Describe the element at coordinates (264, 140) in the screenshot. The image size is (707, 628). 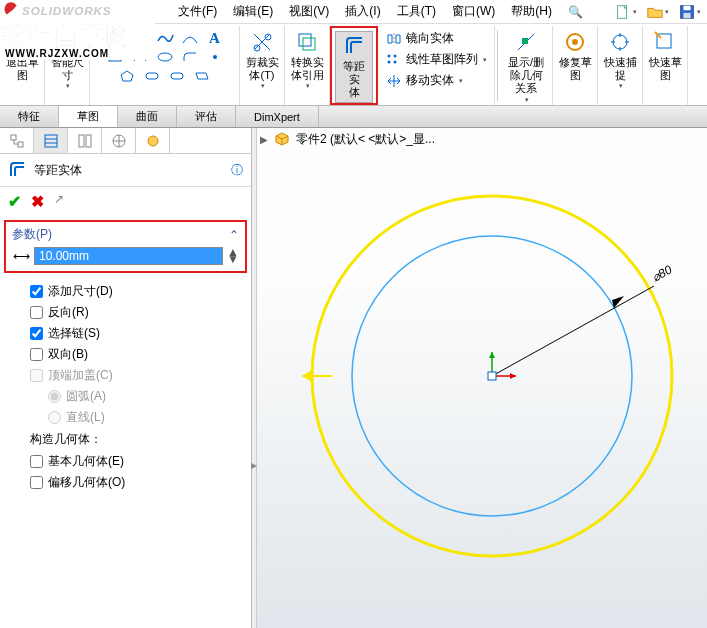
I see `flyout-tree-toggle: ▶` at that location.